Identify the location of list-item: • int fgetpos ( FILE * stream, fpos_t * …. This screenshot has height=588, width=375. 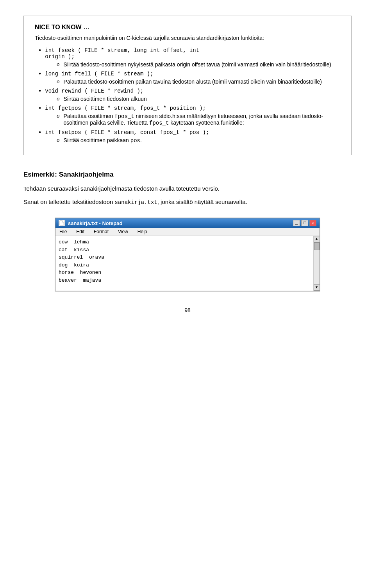
(189, 116).